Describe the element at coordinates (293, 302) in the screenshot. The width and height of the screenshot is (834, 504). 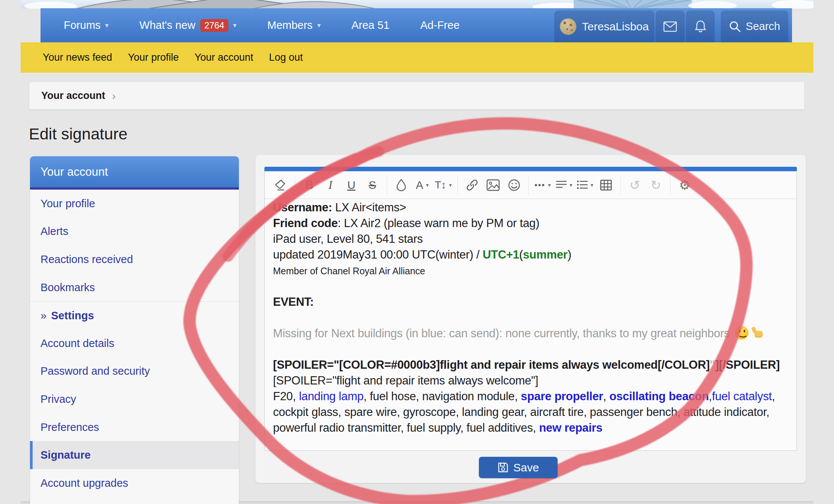
I see `editor-text-segment: EVENT:` at that location.